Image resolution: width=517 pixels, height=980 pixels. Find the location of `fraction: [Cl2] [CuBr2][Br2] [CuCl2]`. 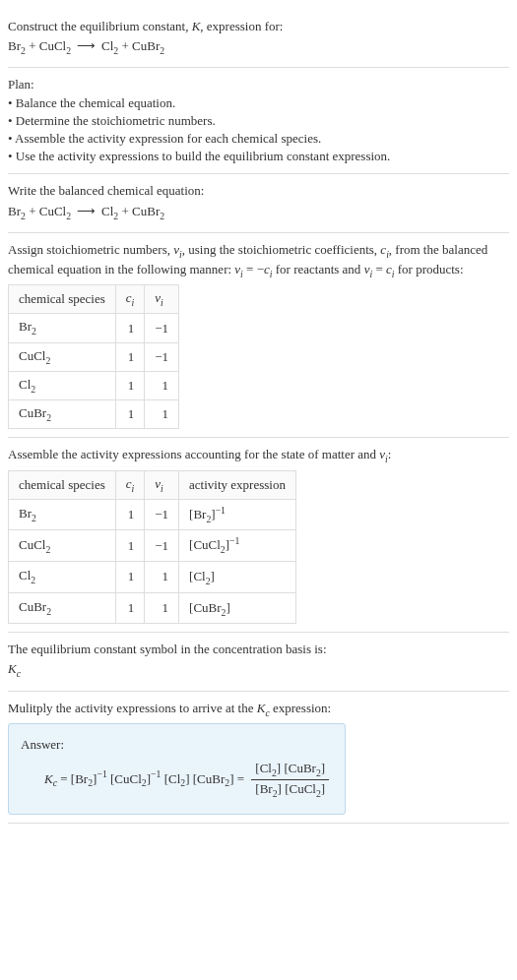

fraction: [Cl2] [CuBr2][Br2] [CuCl2] is located at coordinates (290, 779).